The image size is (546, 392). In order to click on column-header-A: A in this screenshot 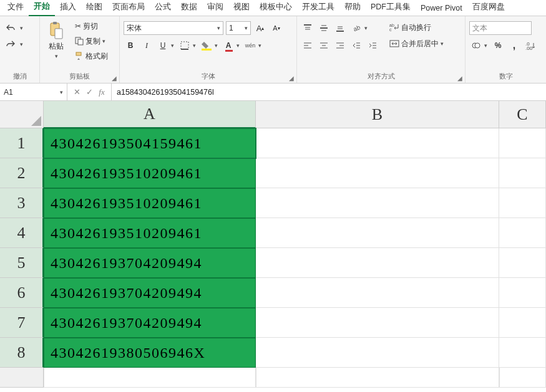, I will do `click(150, 115)`.